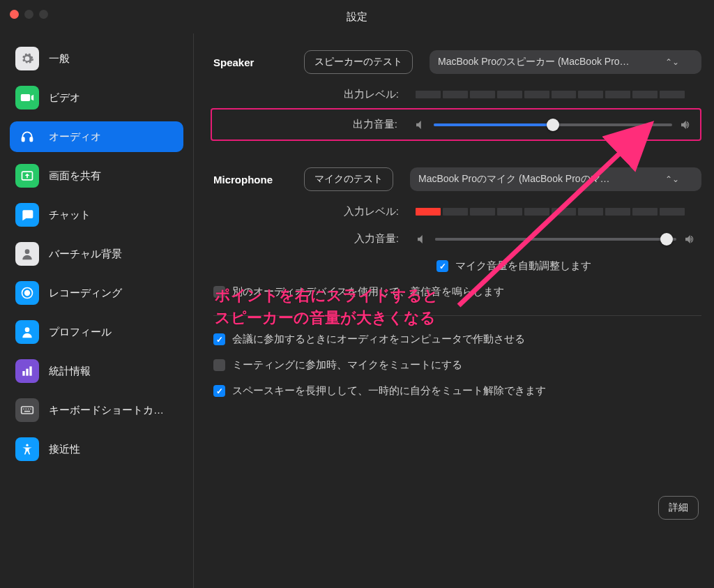 This screenshot has width=714, height=588. Describe the element at coordinates (314, 239) in the screenshot. I see `input-volume-label: 入力音量:` at that location.